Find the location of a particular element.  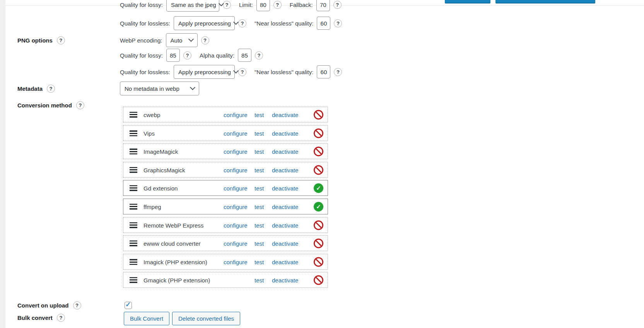

png-quality-lossless-select: Apply preprocessing is located at coordinates (204, 72).